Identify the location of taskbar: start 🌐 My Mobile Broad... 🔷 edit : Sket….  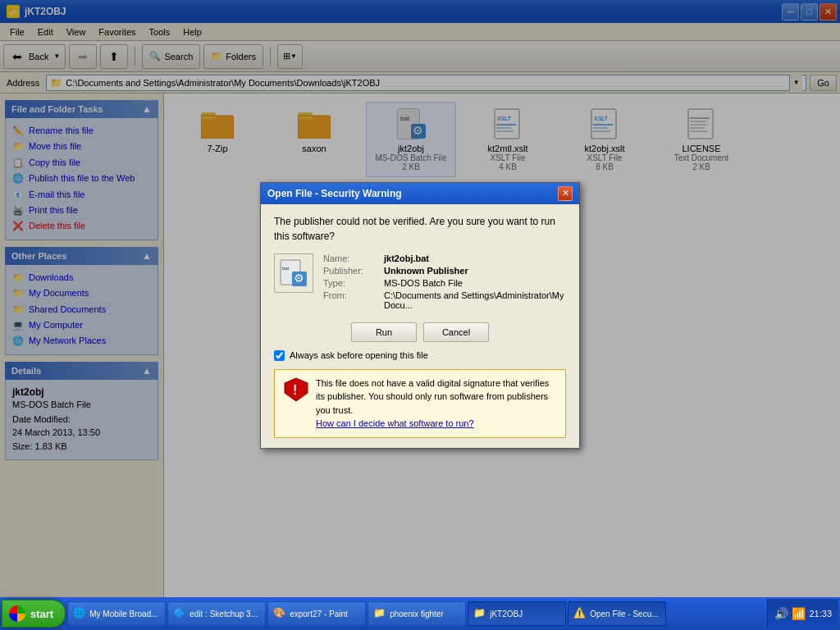
(420, 614).